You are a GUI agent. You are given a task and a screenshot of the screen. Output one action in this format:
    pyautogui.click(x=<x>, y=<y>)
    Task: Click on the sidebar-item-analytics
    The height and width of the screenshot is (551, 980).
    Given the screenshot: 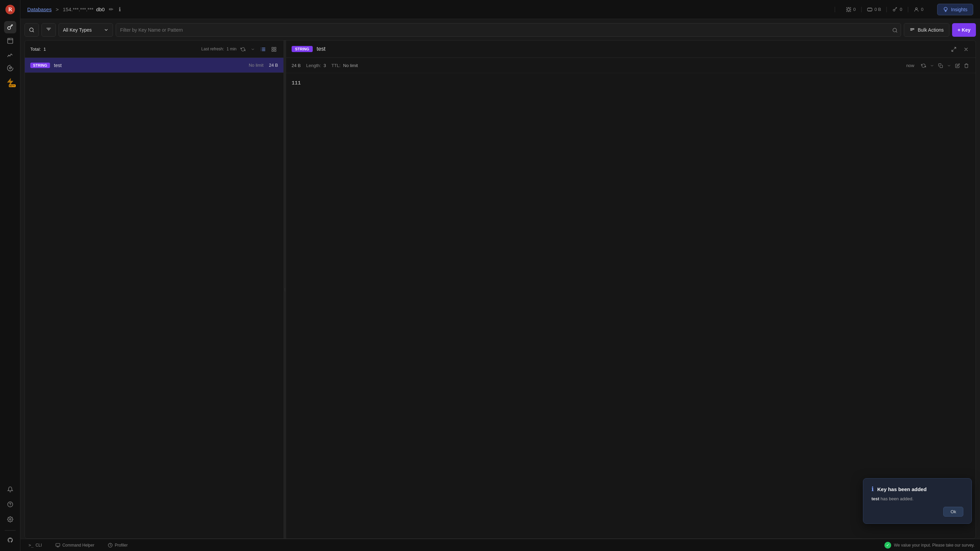 What is the action you would take?
    pyautogui.click(x=10, y=54)
    